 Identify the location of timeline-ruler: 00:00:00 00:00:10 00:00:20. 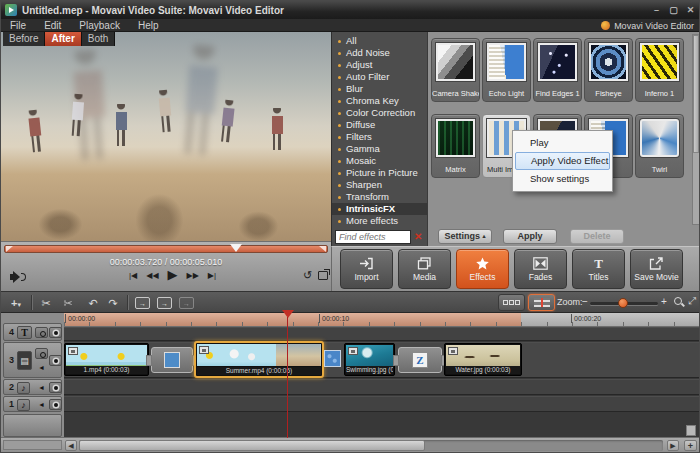
(382, 320).